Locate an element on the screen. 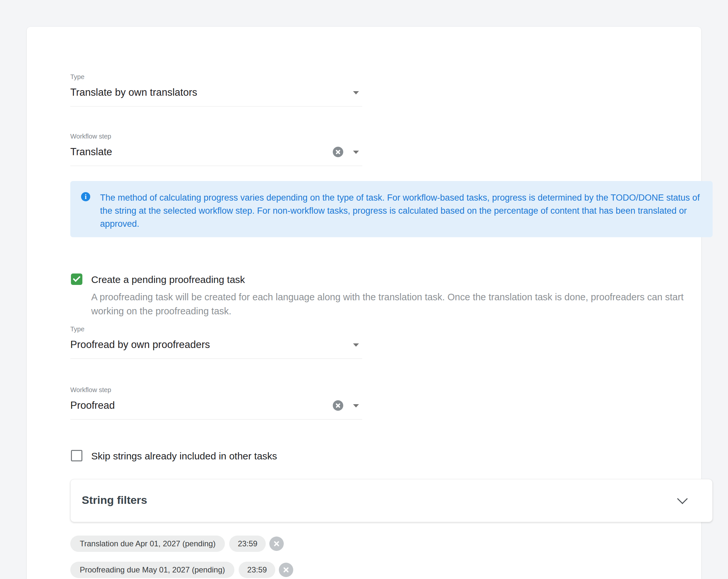 The width and height of the screenshot is (728, 579). translation-workflow-step-value-row: Translate is located at coordinates (216, 153).